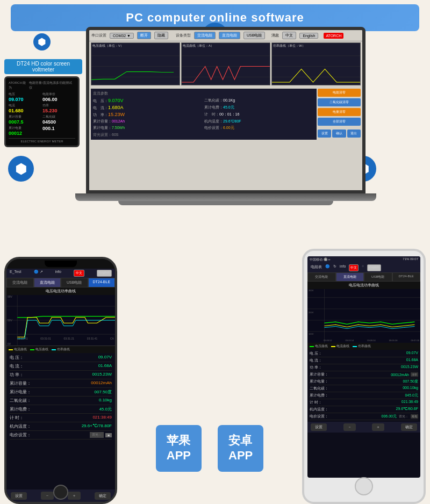 This screenshot has height=504, width=430. I want to click on android-legend-dot-power, so click(355, 347).